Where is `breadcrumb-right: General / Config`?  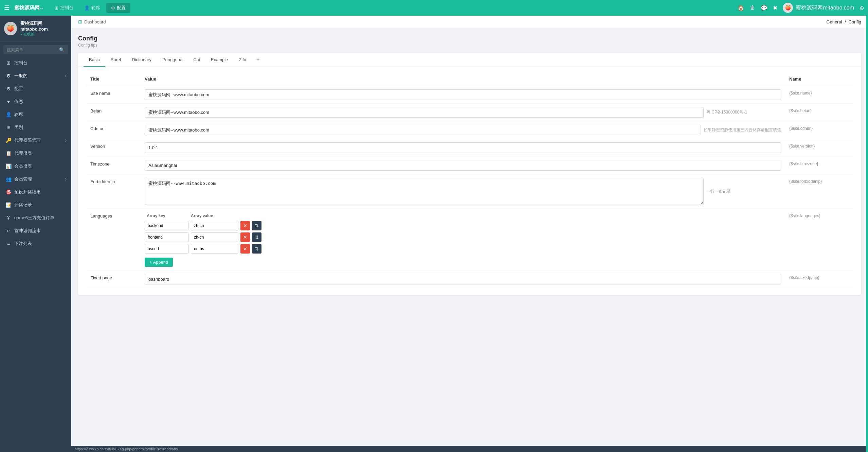 breadcrumb-right: General / Config is located at coordinates (844, 22).